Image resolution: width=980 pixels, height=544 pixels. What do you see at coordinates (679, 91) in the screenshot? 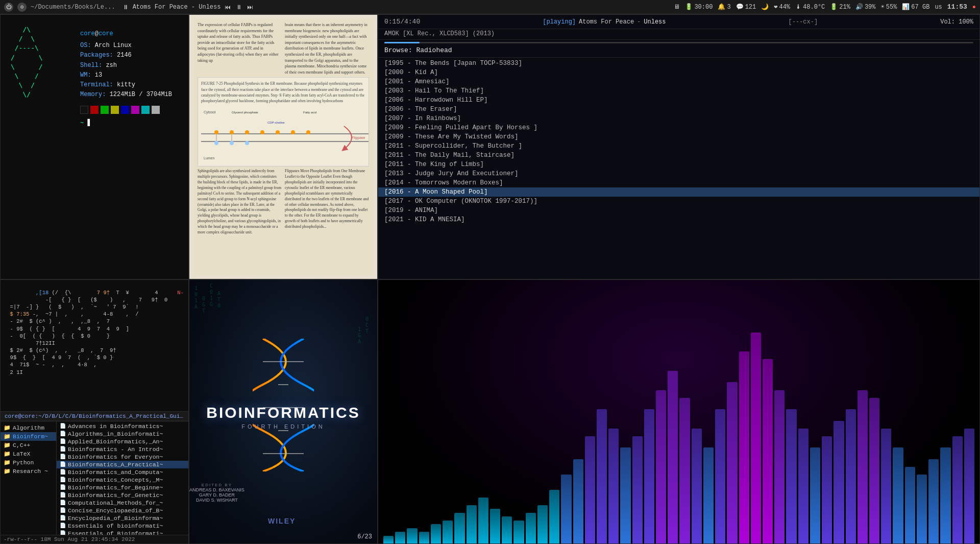
I see `music-album-item: [2003 - Hail To The Thief]` at bounding box center [679, 91].